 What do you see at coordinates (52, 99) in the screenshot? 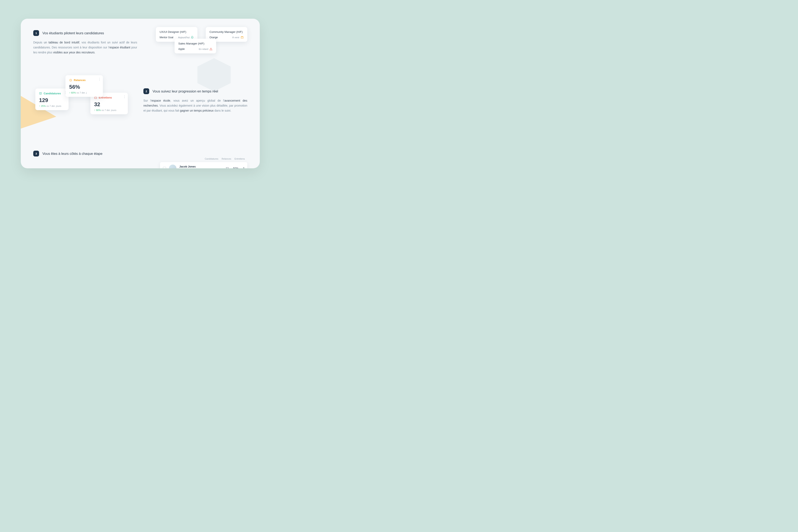
I see `stat-card-candidatures: ⋮ Candidatures 129 ↑ 25% vs 7 der. jours` at bounding box center [52, 99].